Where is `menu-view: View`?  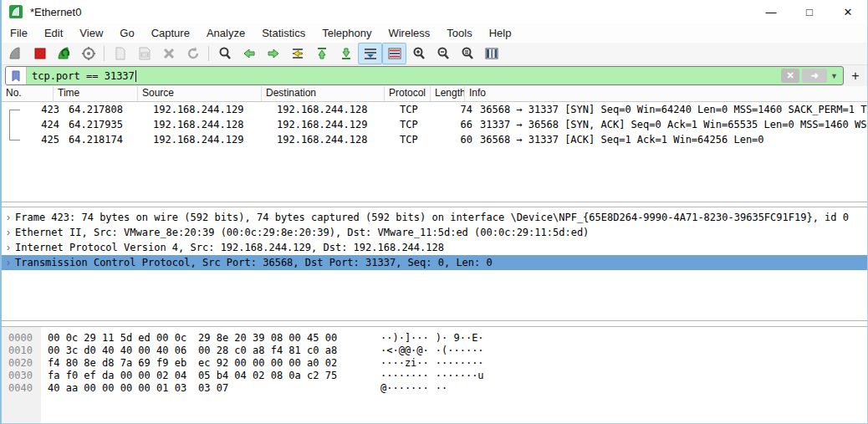 menu-view: View is located at coordinates (91, 33).